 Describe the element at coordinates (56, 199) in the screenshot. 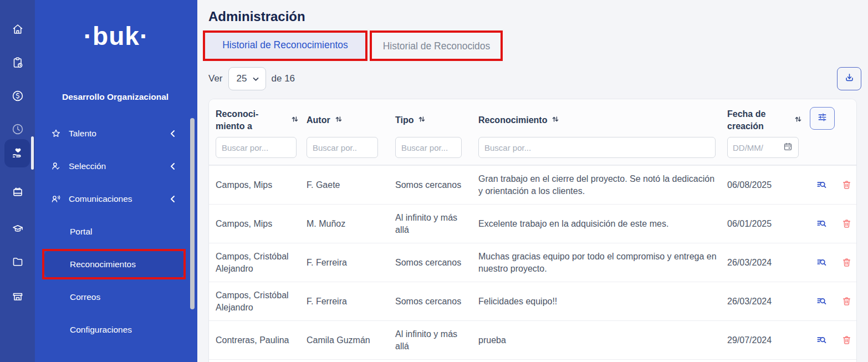

I see `announcement-person-icon` at that location.